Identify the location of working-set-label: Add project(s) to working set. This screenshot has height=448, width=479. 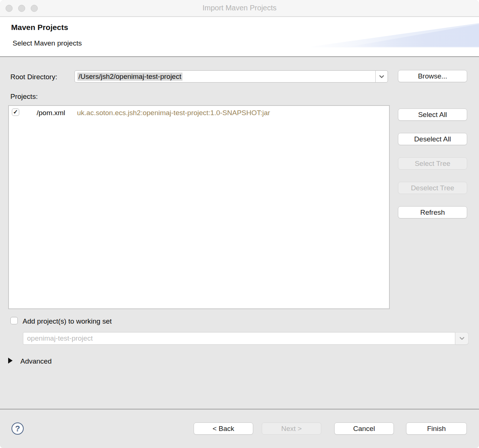
(67, 321).